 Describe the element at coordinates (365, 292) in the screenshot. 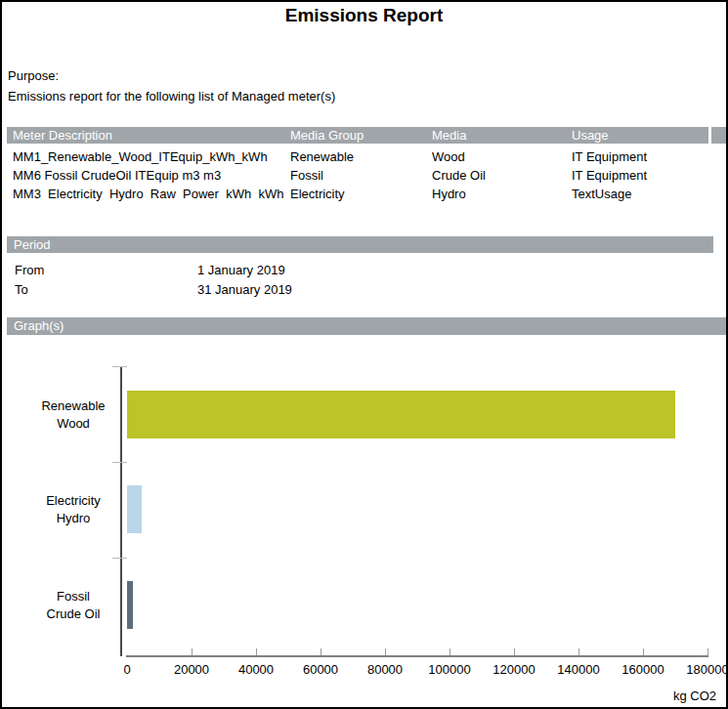

I see `period-to-row: To 31 January 2019` at that location.